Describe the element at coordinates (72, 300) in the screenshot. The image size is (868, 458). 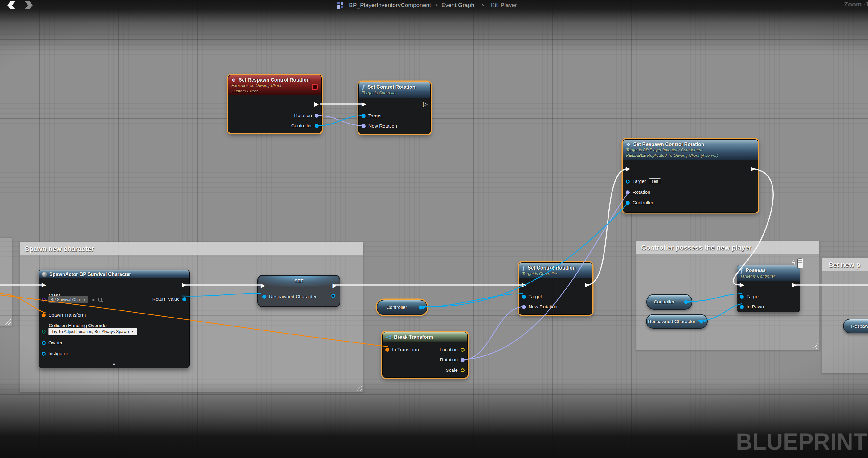
I see `class-pin-row: BP Survival Char ▼ ◄` at that location.